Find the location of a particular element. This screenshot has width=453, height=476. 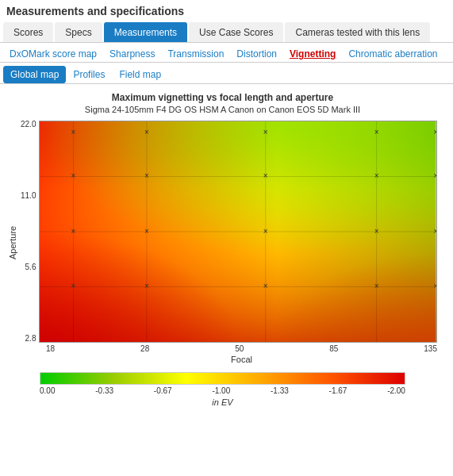

page-title: Measurements and specifications is located at coordinates (227, 11).